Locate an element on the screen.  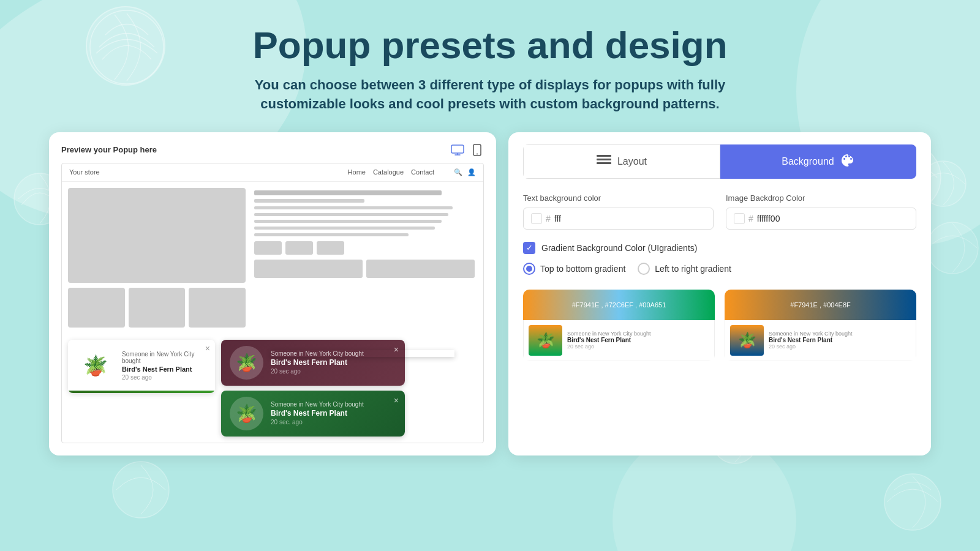
preset-2-gradient: #F7941E , #004E8F is located at coordinates (821, 305).